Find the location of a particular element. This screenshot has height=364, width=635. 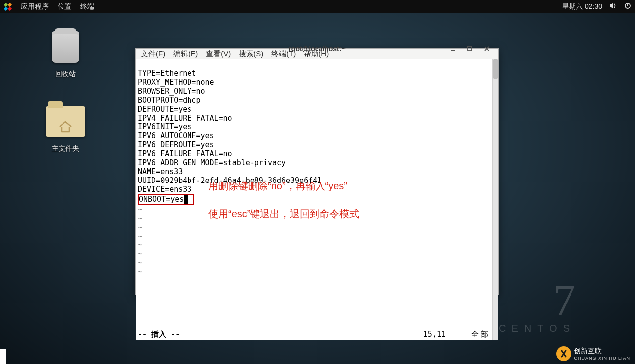

home-label: 主文件夹 is located at coordinates (65, 149).